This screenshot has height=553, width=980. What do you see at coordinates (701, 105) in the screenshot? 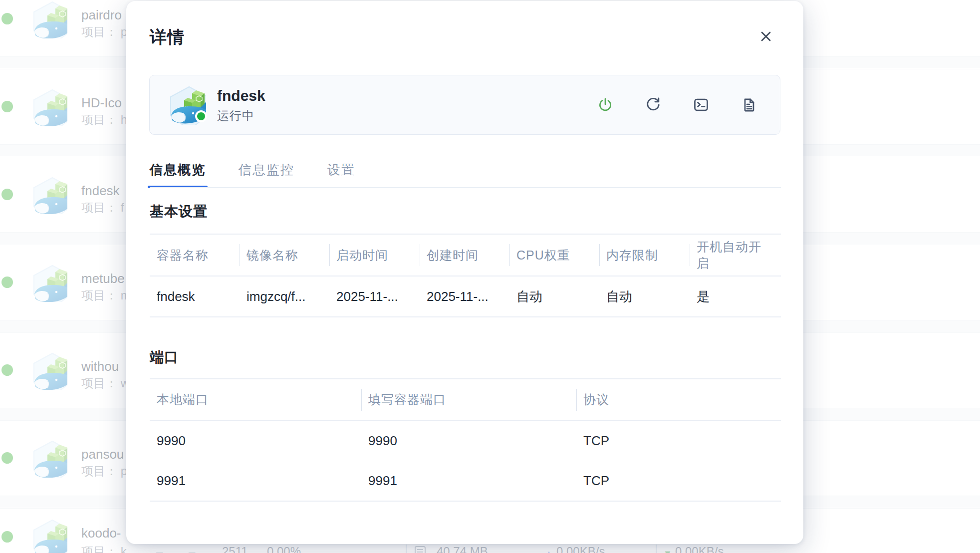
I see `terminal-button` at bounding box center [701, 105].